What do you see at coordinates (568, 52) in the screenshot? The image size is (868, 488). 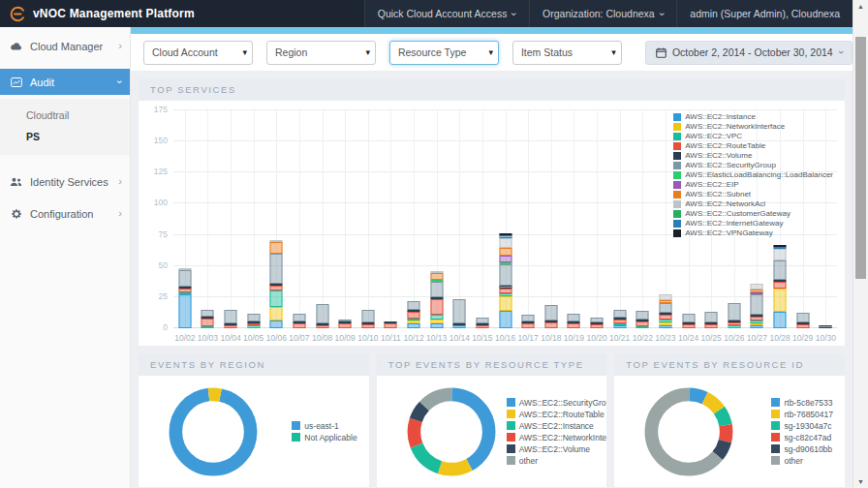 I see `item-status-select: Item Status` at bounding box center [568, 52].